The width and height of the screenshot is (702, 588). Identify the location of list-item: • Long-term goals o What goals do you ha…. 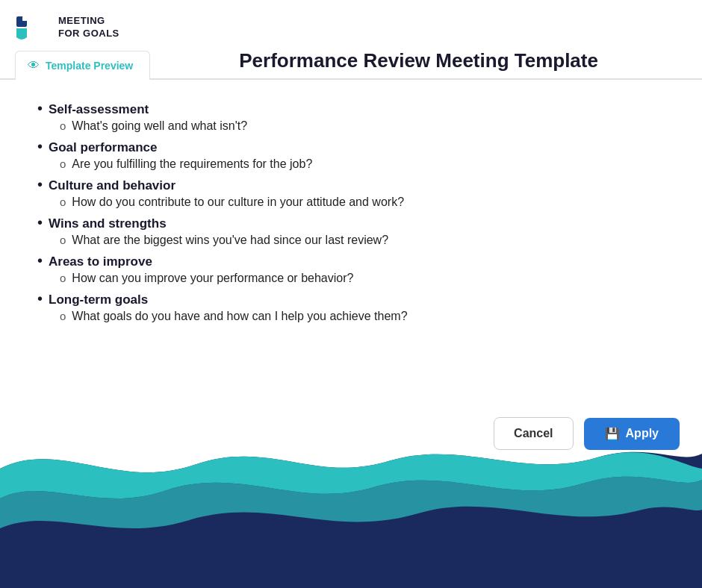
(351, 307).